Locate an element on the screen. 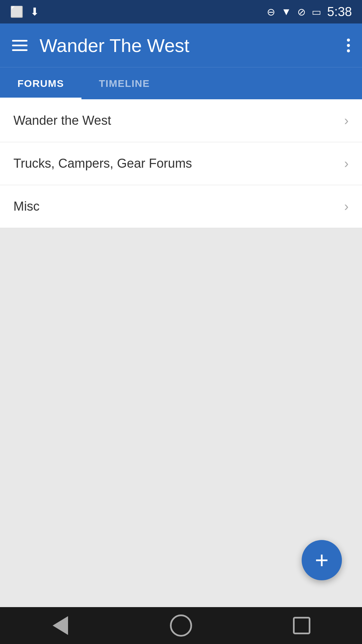  recents-nav-icon is located at coordinates (302, 626).